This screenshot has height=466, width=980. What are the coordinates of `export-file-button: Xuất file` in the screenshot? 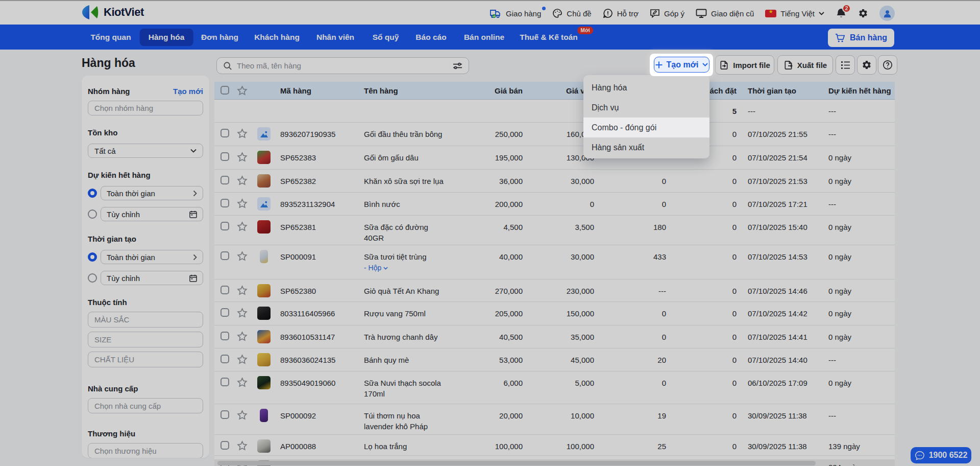 It's located at (805, 65).